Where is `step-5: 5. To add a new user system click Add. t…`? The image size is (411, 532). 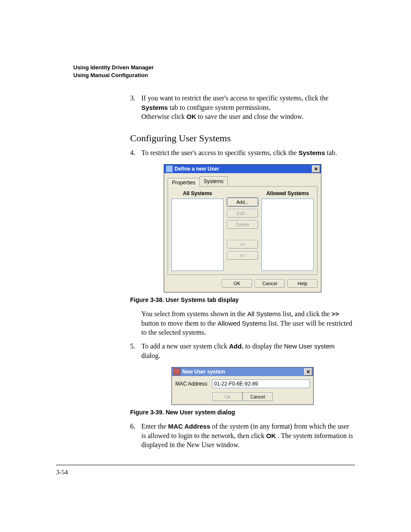
step-5: 5. To add a new user system click Add. t… is located at coordinates (243, 351).